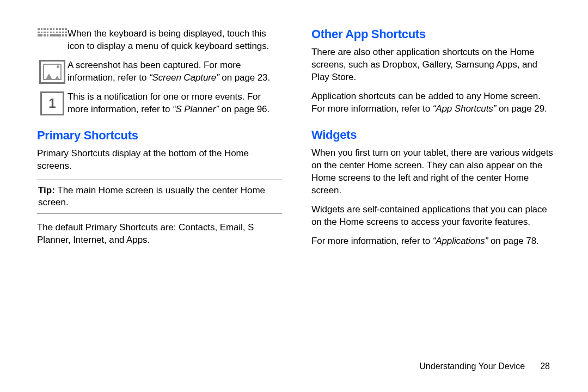 Image resolution: width=588 pixels, height=392 pixels. What do you see at coordinates (47, 191) in the screenshot?
I see `tip-label: Tip:` at bounding box center [47, 191].